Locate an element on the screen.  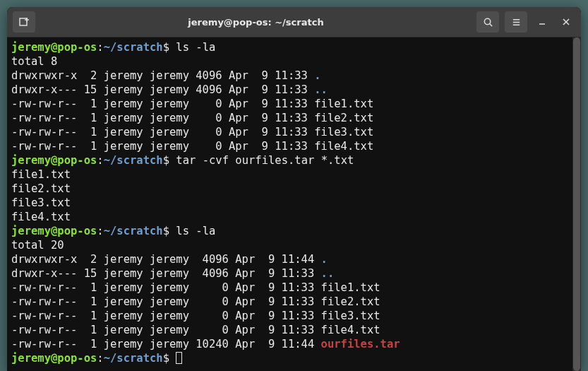
archive-file: ourfiles.tar is located at coordinates (361, 344).